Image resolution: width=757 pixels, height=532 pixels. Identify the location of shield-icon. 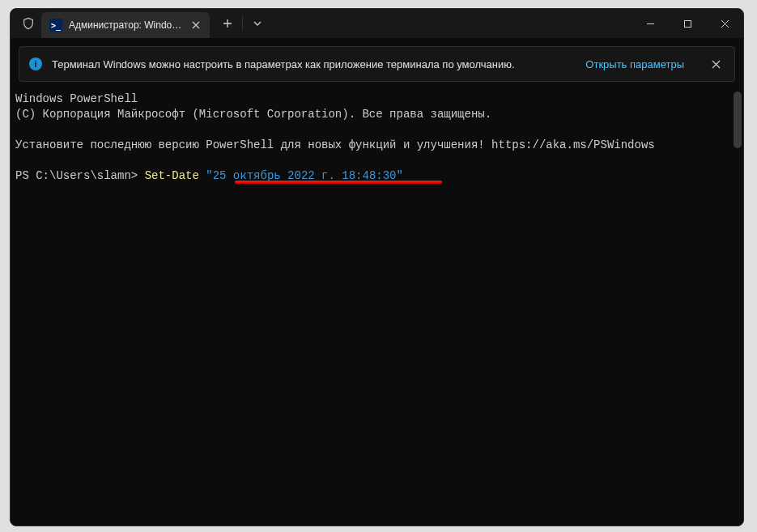
(28, 23).